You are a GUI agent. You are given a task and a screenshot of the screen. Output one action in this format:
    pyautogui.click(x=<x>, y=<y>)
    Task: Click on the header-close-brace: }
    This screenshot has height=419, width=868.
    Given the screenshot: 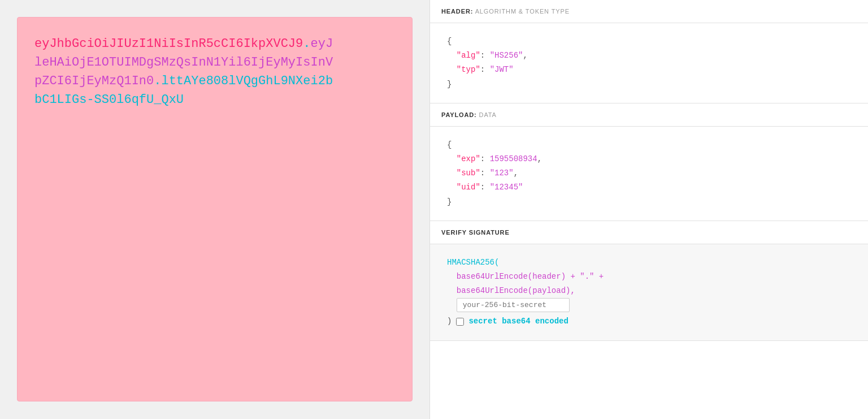 What is the action you would take?
    pyautogui.click(x=449, y=84)
    